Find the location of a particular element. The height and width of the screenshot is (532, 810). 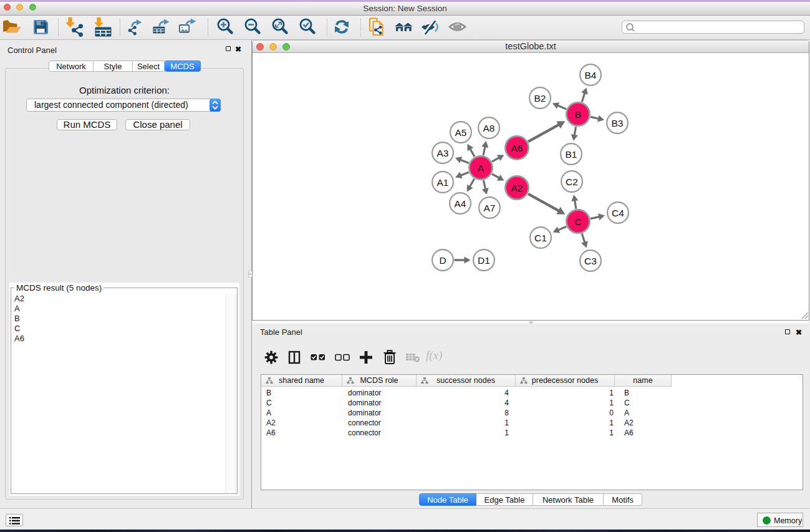

svg-text: C2 is located at coordinates (572, 182).